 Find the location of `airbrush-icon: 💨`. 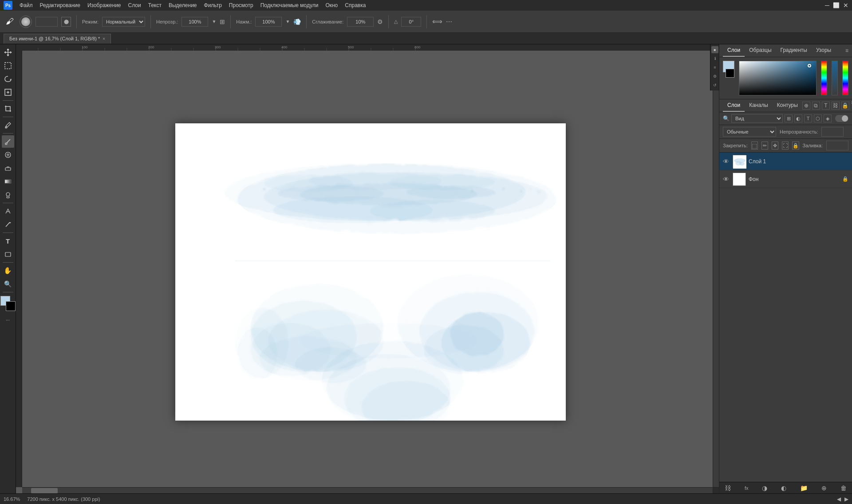

airbrush-icon: 💨 is located at coordinates (297, 22).